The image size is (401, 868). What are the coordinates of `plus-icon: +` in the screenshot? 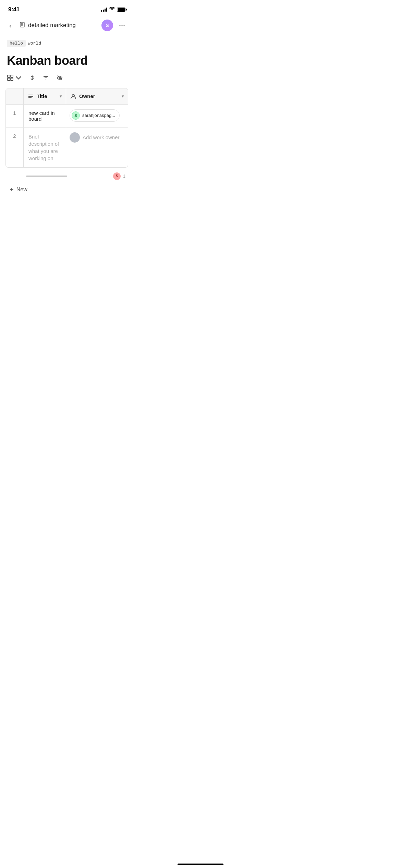 It's located at (12, 190).